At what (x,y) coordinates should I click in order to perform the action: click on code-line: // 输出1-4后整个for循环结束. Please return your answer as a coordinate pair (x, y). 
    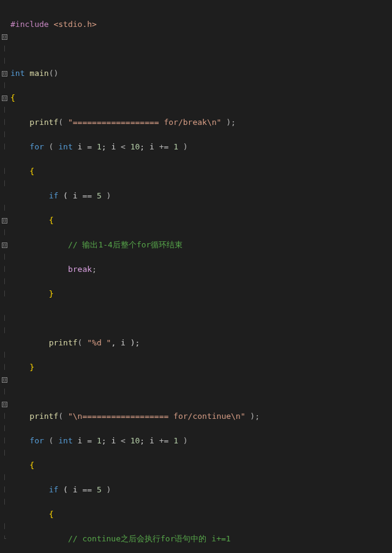
    Looking at the image, I should click on (201, 245).